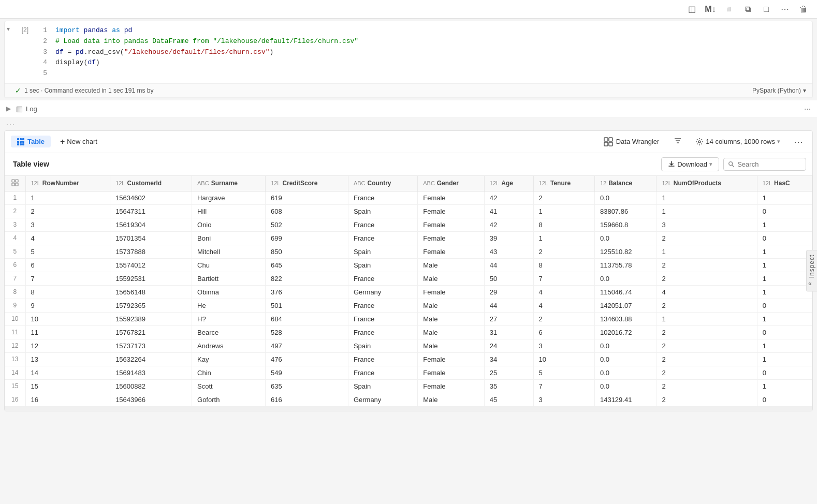  I want to click on log-label: Log, so click(32, 109).